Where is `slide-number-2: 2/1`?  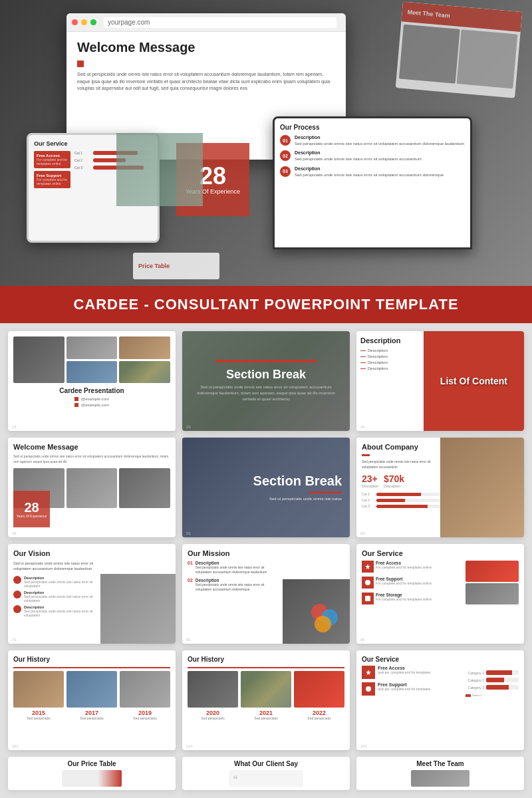 slide-number-2: 2/1 is located at coordinates (189, 427).